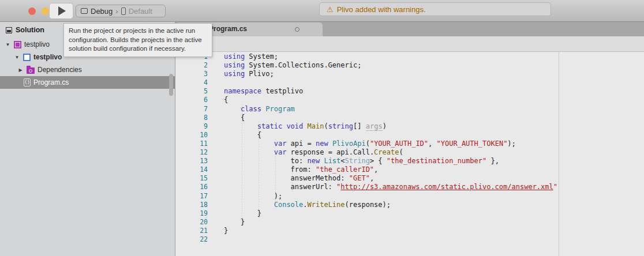 The width and height of the screenshot is (644, 256). I want to click on line-number: 6, so click(192, 100).